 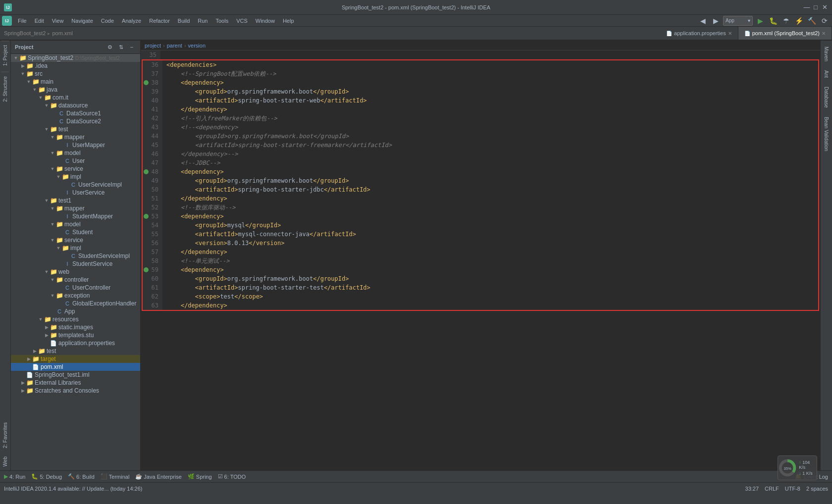 I want to click on tree-user: C User, so click(x=75, y=161).